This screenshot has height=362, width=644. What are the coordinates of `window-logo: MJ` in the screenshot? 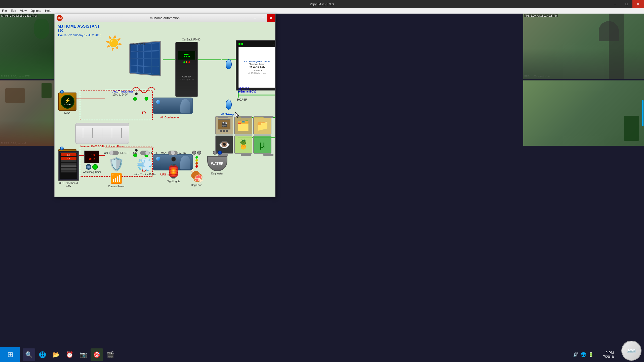 It's located at (60, 18).